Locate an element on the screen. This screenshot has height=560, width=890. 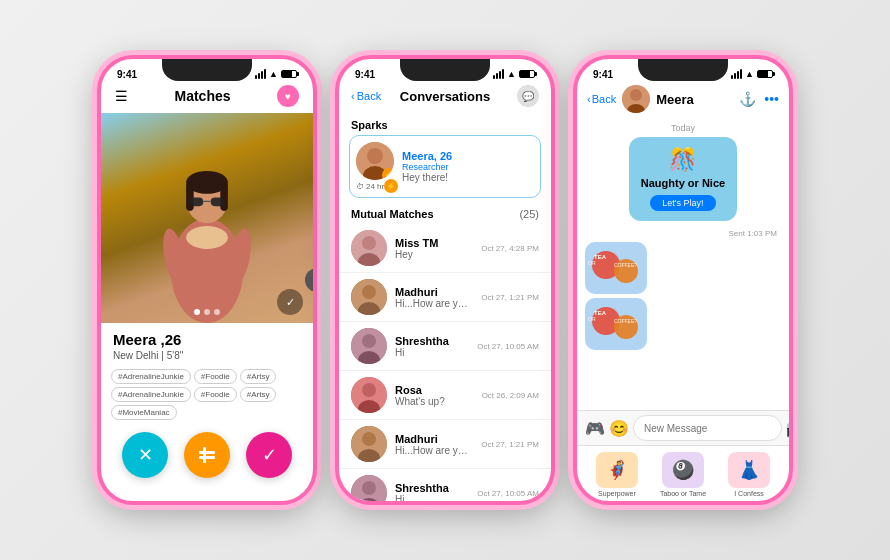
confess-sticker: 👗 is located at coordinates (749, 470).